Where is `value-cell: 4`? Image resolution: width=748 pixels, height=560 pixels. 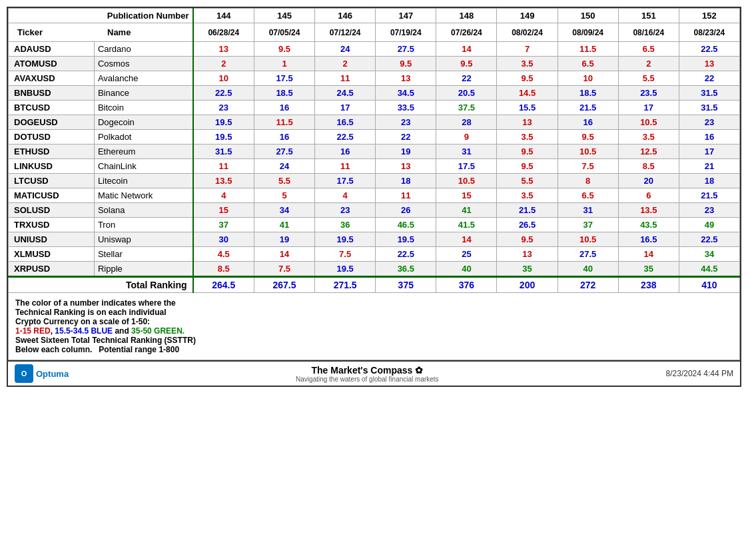
value-cell: 4 is located at coordinates (224, 196).